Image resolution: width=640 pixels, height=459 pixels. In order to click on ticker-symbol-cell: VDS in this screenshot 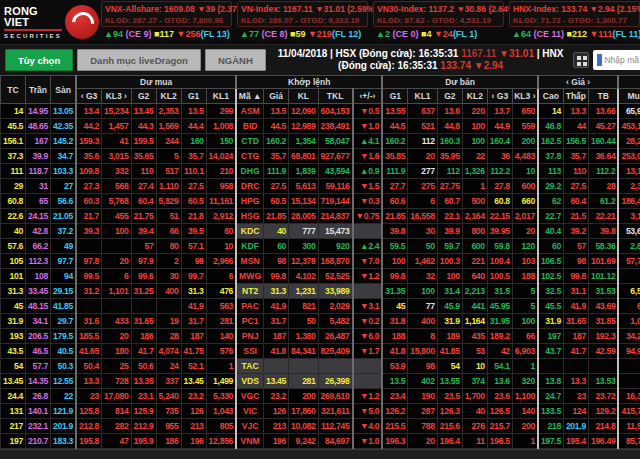, I will do `click(250, 382)`.